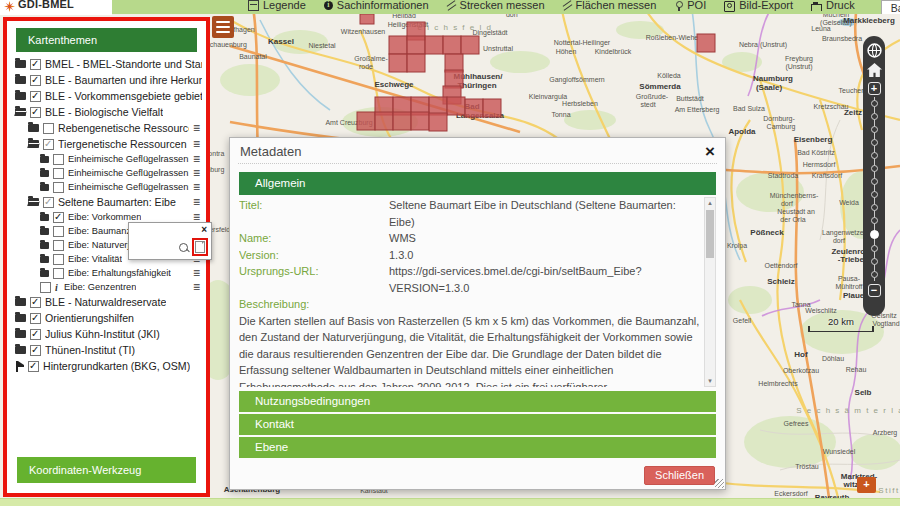 Image resolution: width=900 pixels, height=506 pixels. What do you see at coordinates (108, 173) in the screenshot?
I see `layer-row-einheimische-gefl-gelrassen-pu: Einheimische Geflügelrassen: Puten≡` at bounding box center [108, 173].